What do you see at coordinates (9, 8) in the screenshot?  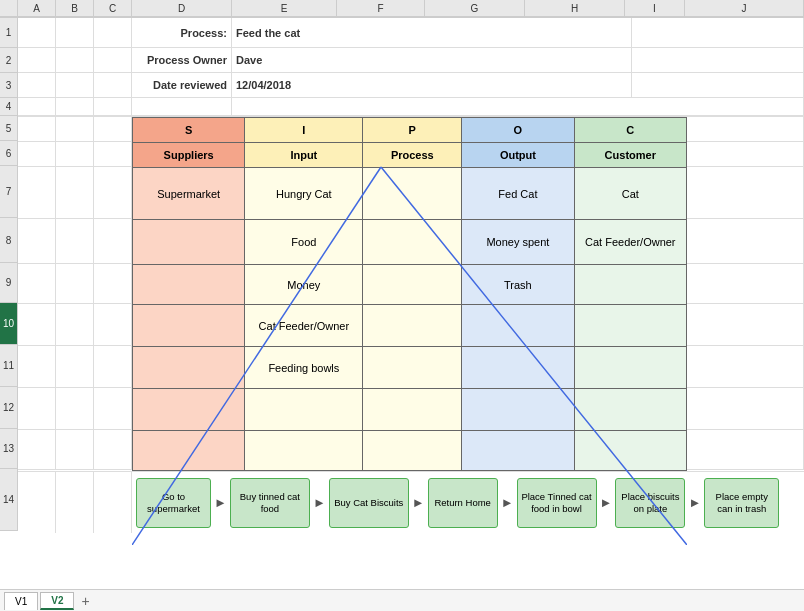 I see `corner-cell` at bounding box center [9, 8].